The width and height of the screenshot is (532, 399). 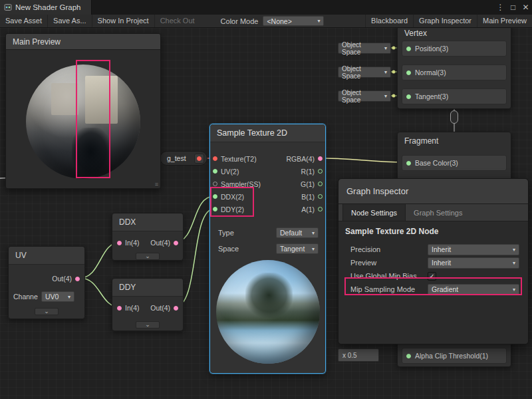 What do you see at coordinates (241, 172) in the screenshot?
I see `port-row-uv: UV(2)` at bounding box center [241, 172].